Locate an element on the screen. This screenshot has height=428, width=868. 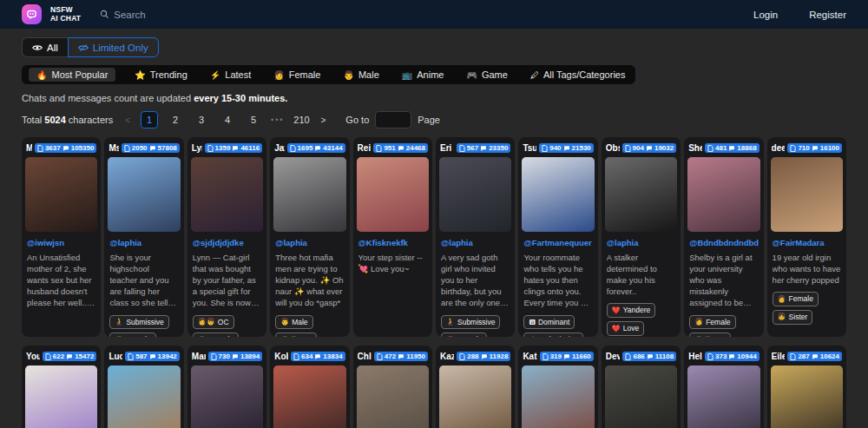
card-tags: 🅱Dominant🧎Submissive👨Male📚Fictional is located at coordinates (557, 326).